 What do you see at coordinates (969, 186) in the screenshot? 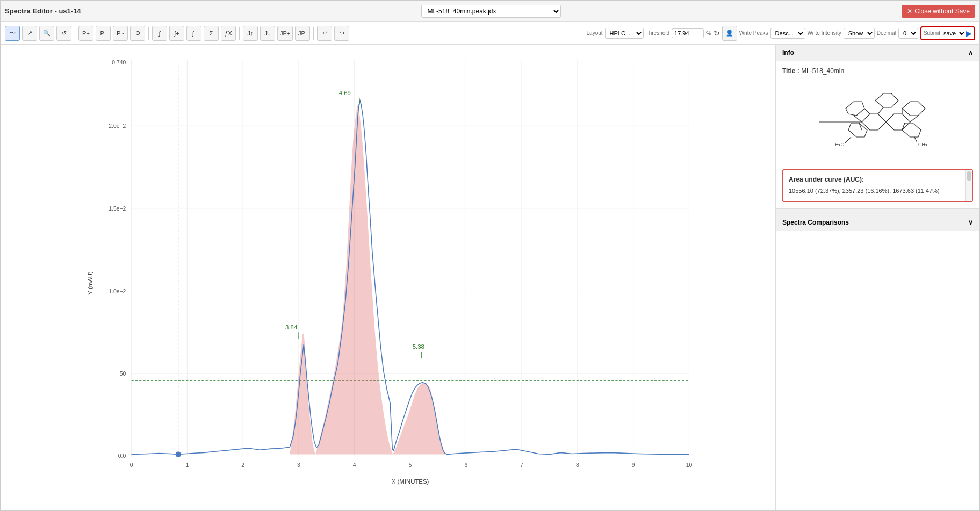
I see `auc-scrollbar` at bounding box center [969, 186].